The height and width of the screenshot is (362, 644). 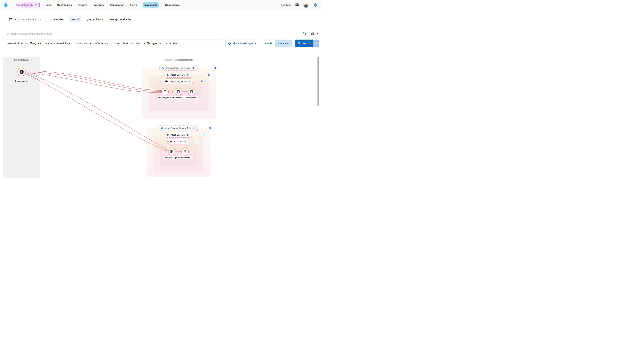 What do you see at coordinates (316, 5) in the screenshot?
I see `sparkle-brand-icon` at bounding box center [316, 5].